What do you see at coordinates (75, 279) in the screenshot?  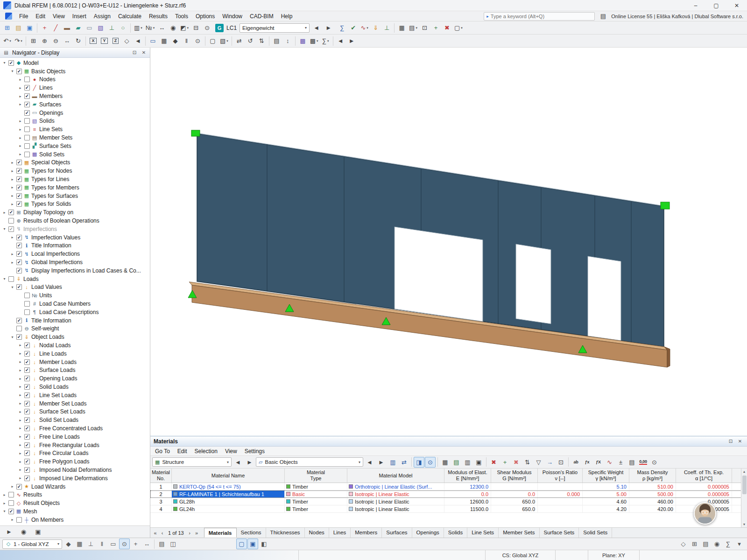 I see `nav-item-loads: ▾⇓Loads` at bounding box center [75, 279].